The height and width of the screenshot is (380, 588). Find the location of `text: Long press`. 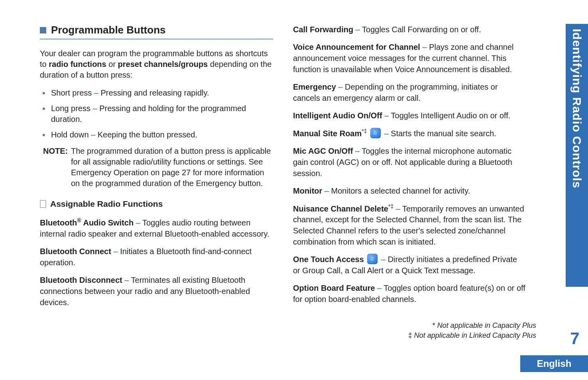

text: Long press is located at coordinates (72, 108).